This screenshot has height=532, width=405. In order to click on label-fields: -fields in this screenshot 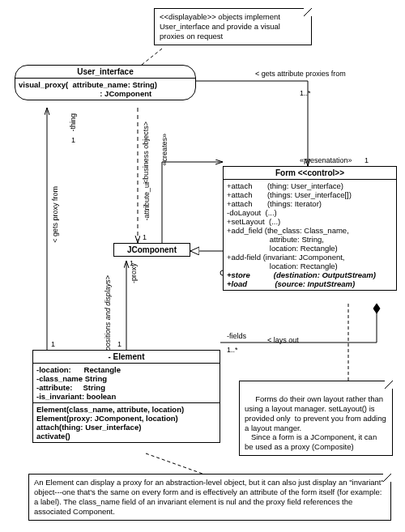, I will do `click(237, 336)`.